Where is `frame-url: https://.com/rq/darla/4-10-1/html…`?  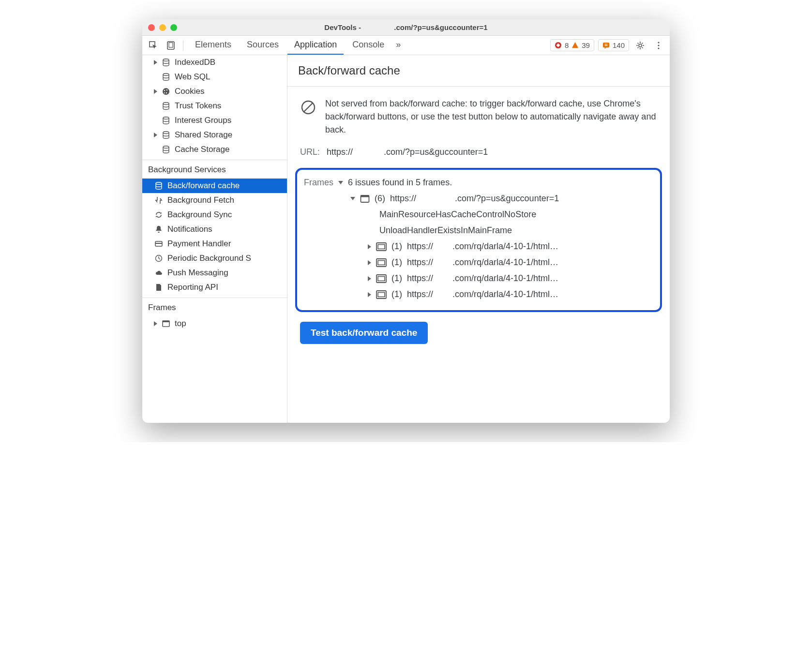
frame-url: https://.com/rq/darla/4-10-1/html… is located at coordinates (483, 247).